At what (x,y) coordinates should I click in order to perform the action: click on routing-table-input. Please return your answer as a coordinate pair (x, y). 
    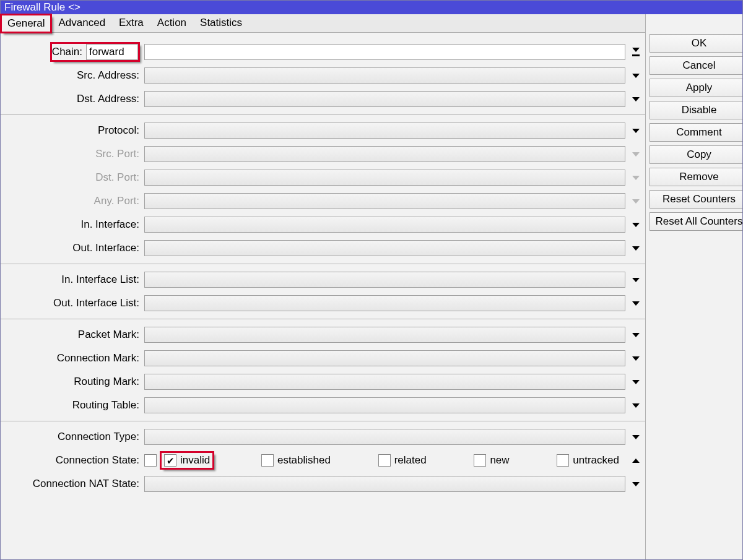
    Looking at the image, I should click on (385, 405).